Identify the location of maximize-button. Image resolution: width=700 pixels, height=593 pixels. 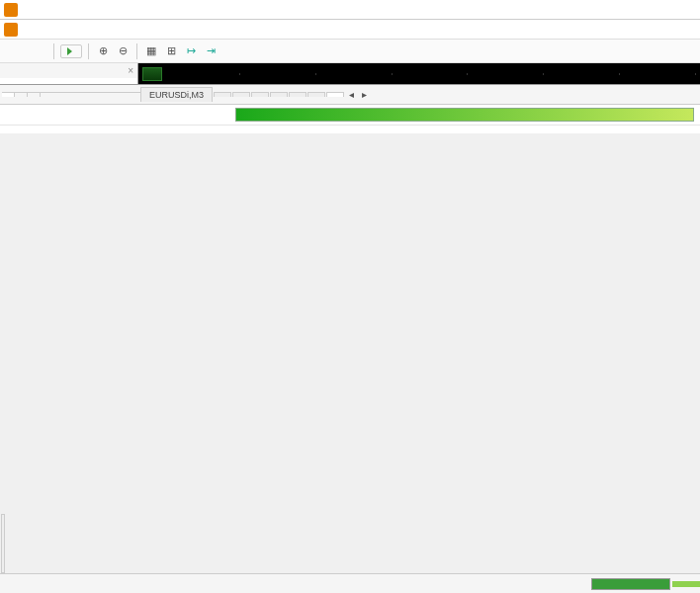
(652, 10).